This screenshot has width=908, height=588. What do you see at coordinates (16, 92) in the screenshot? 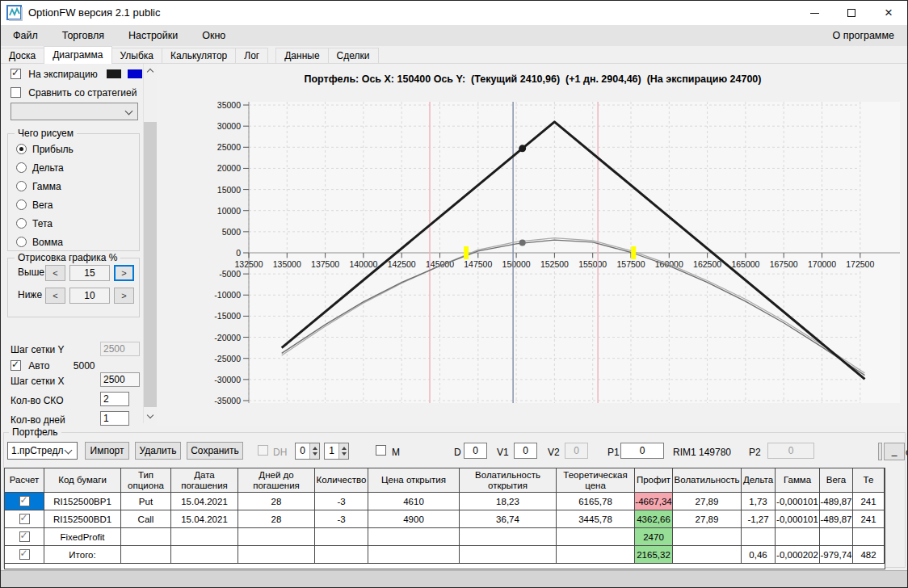
I see `compare-strategy-checkbox` at bounding box center [16, 92].